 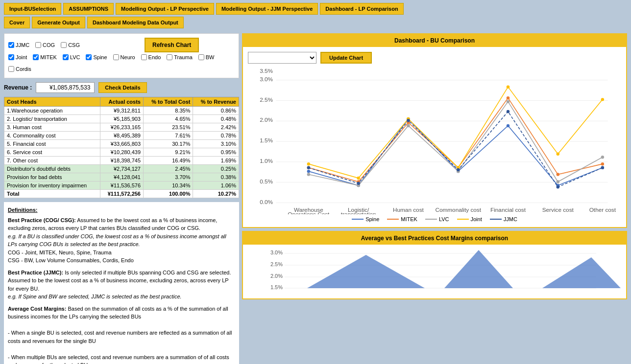 I want to click on legend-mitek: MITEK, so click(x=402, y=219).